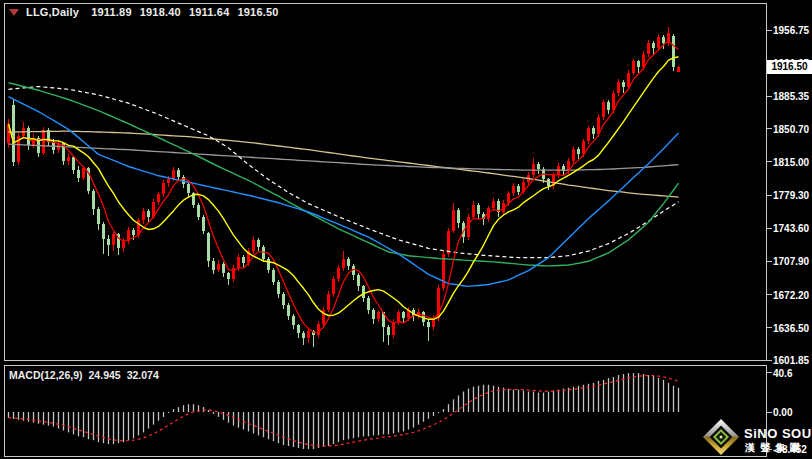 Image resolution: width=812 pixels, height=459 pixels. What do you see at coordinates (791, 328) in the screenshot?
I see `price-axis-label: 1636.50` at bounding box center [791, 328].